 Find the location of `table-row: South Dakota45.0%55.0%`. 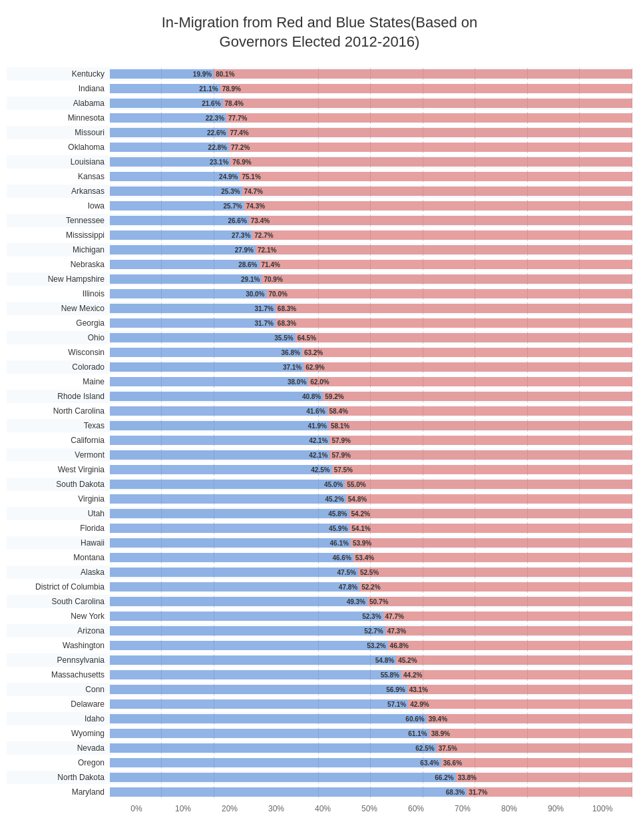

table-row: South Dakota45.0%55.0% is located at coordinates (320, 484).